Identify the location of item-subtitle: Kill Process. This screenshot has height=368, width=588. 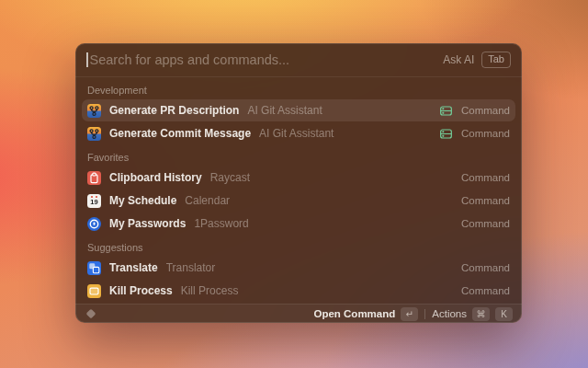
(209, 291).